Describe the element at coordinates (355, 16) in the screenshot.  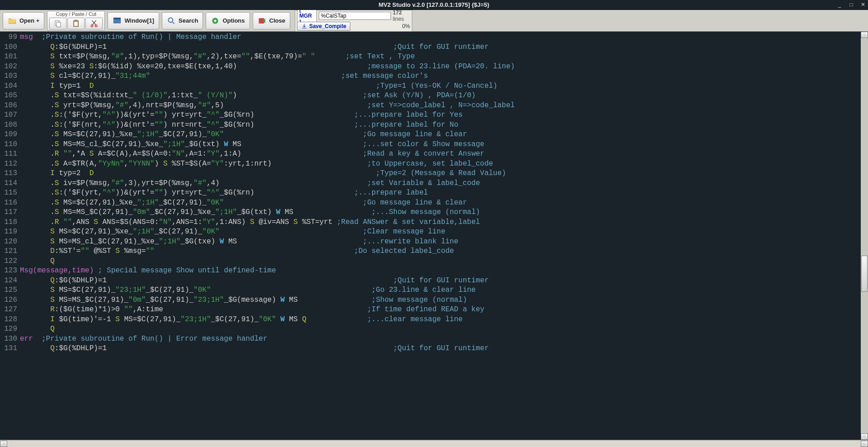
I see `filename-input` at that location.